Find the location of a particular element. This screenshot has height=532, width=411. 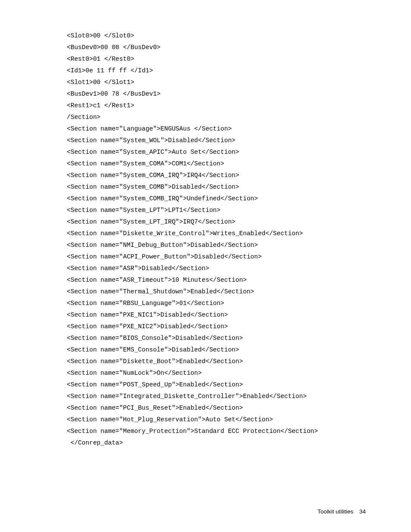

code-line: <Section name="System_COMA_IRQ">IRQ4</Se… is located at coordinates (239, 176).